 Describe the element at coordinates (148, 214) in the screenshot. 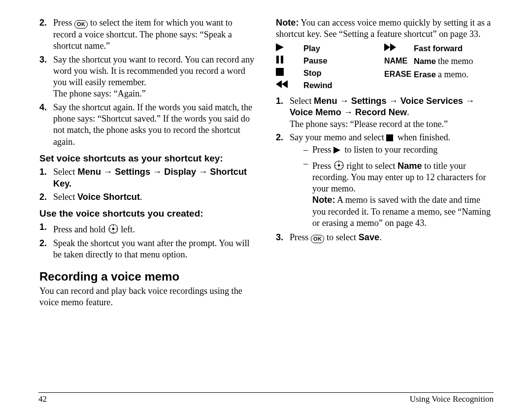

I see `subheading-use-shortcuts: Use the voice shortcuts you created:` at that location.